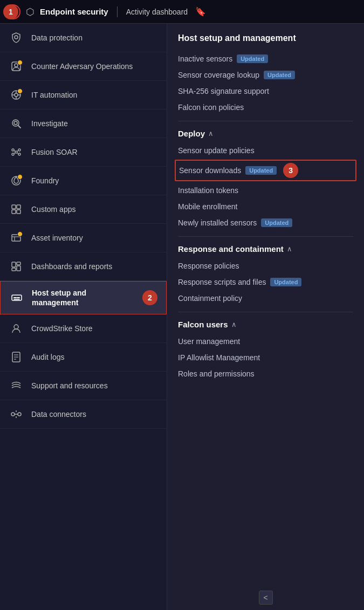 The image size is (364, 610). Describe the element at coordinates (219, 75) in the screenshot. I see `sensor-coverage-label: Sensor coverage lookup` at that location.